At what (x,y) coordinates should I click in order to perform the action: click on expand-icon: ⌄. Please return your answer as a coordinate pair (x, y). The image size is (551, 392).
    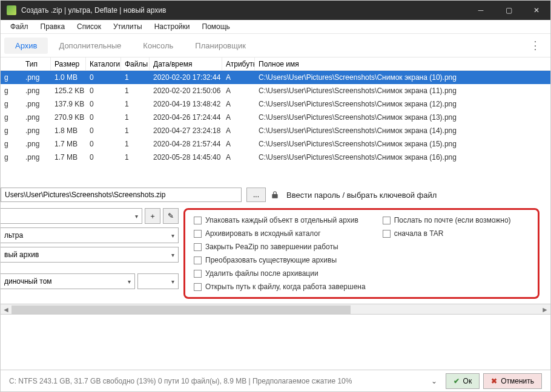
    Looking at the image, I should click on (434, 381).